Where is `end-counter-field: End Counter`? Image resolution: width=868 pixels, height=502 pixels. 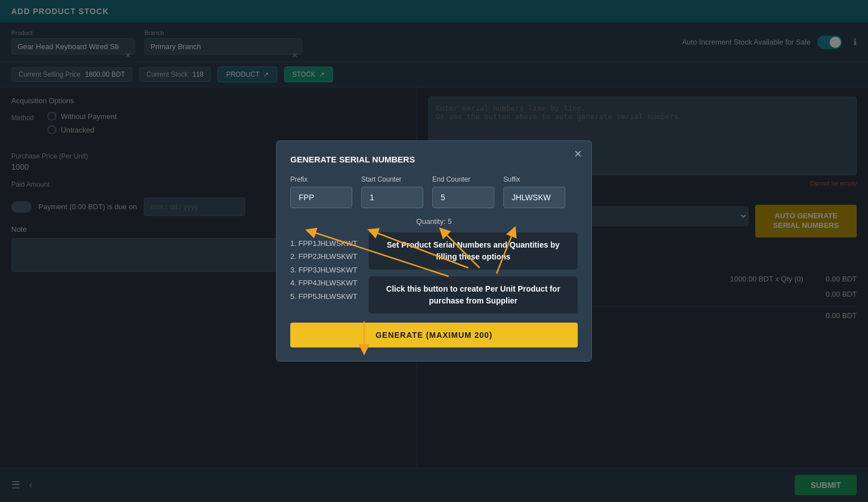 end-counter-field: End Counter is located at coordinates (463, 192).